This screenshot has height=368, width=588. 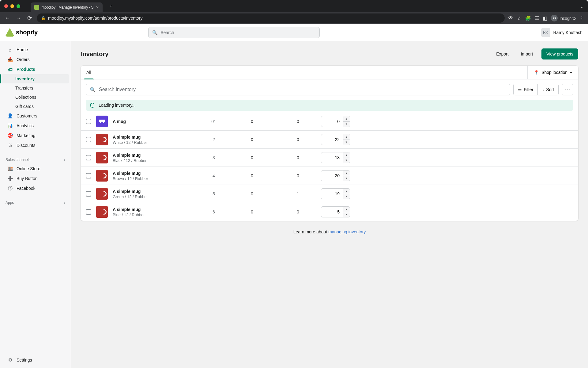 I want to click on sidebar: ⌂Home 📥Orders 🏷Products Inventory Transf…, so click(x=36, y=205).